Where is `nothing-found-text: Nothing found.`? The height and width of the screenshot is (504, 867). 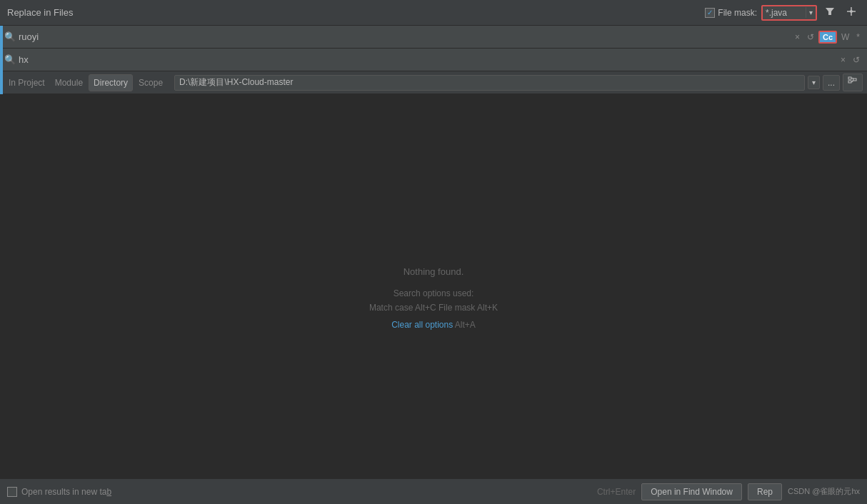 nothing-found-text: Nothing found. is located at coordinates (434, 271).